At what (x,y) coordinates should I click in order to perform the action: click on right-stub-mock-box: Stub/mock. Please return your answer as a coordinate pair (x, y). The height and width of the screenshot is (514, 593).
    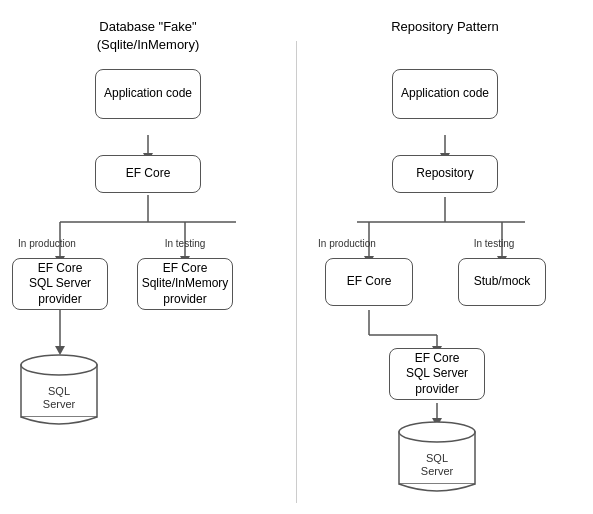
    Looking at the image, I should click on (502, 282).